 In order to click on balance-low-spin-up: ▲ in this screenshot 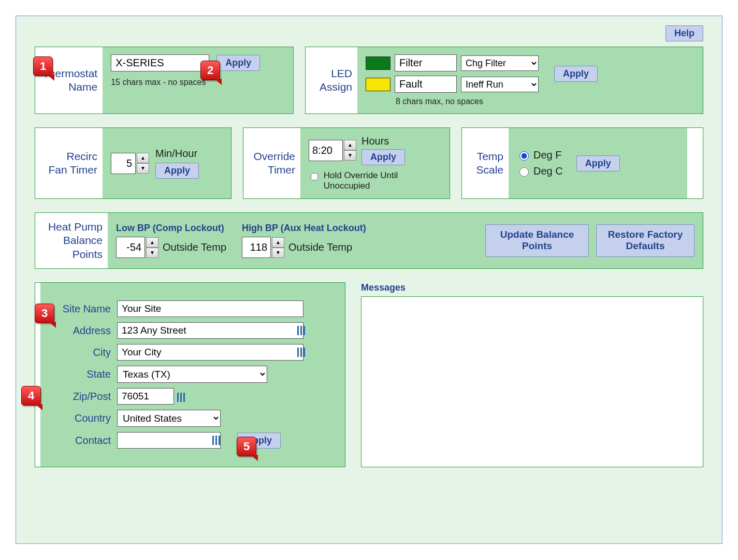, I will do `click(152, 242)`.